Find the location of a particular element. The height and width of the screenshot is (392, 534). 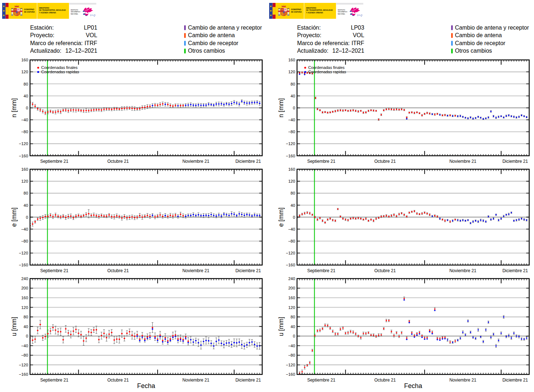

svg-text: LP03 is located at coordinates (357, 27).